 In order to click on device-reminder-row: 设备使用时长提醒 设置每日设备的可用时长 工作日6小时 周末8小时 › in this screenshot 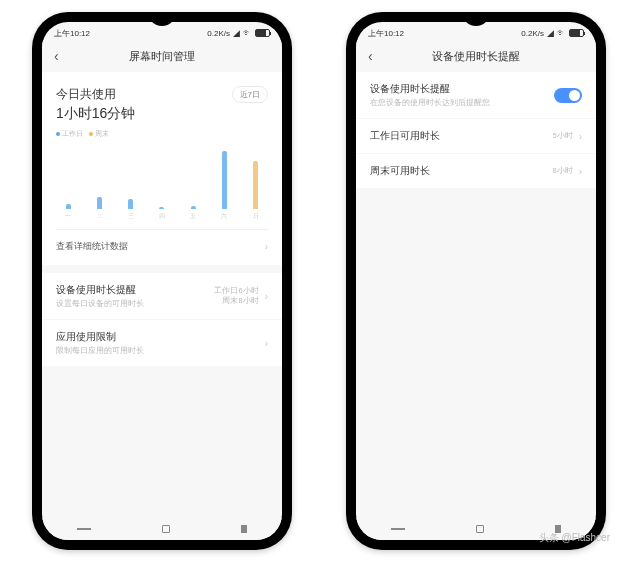, I will do `click(162, 296)`.